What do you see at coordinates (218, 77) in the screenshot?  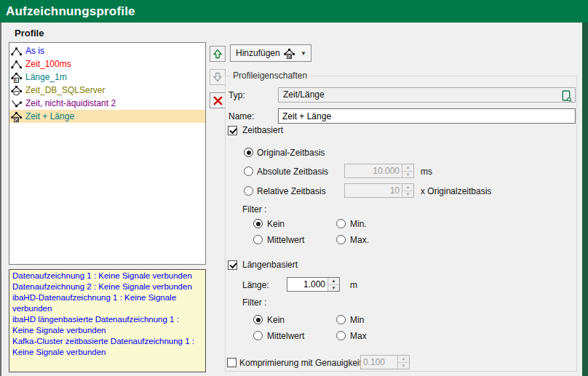 I see `arrow-down-icon` at bounding box center [218, 77].